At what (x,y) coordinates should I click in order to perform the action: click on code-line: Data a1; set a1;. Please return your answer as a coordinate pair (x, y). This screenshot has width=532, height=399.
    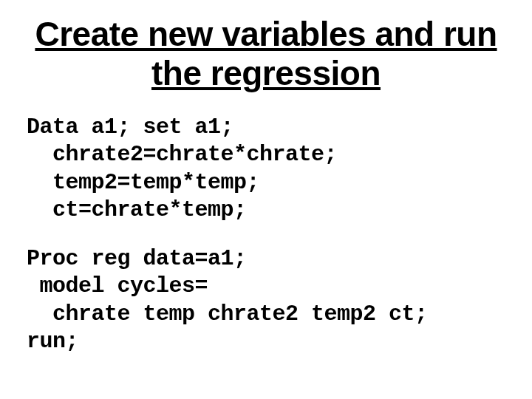
    Looking at the image, I should click on (130, 127).